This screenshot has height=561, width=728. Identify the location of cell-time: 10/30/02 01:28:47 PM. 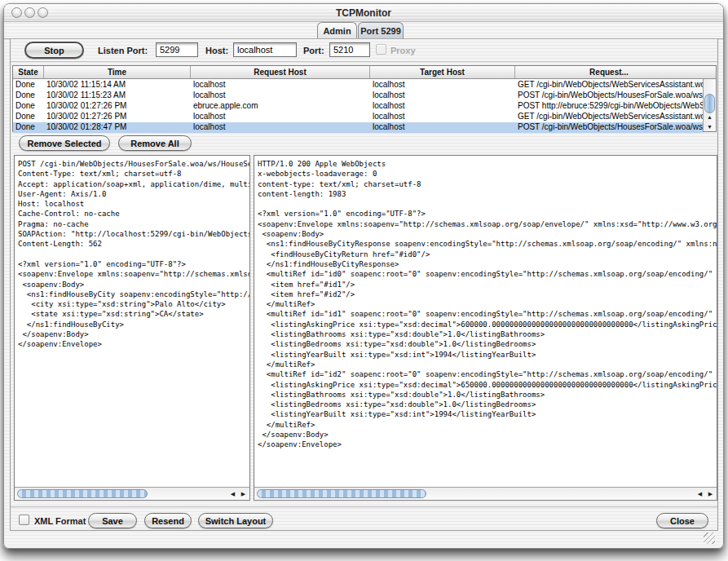
(117, 127).